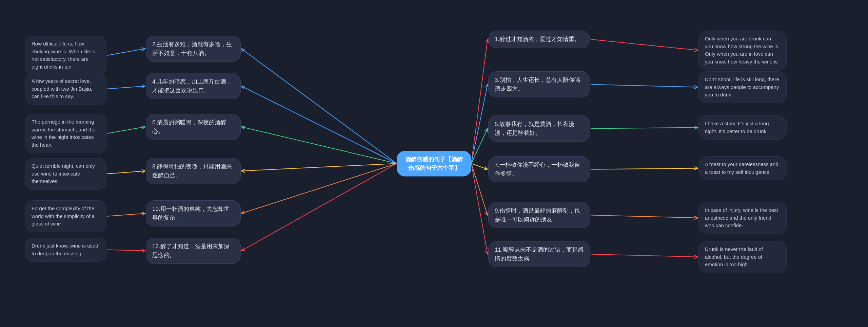  What do you see at coordinates (539, 84) in the screenshot?
I see `right-zh-node-1: 3.别拍，人生还长，总有人陪你喝酒走四方。` at bounding box center [539, 84].